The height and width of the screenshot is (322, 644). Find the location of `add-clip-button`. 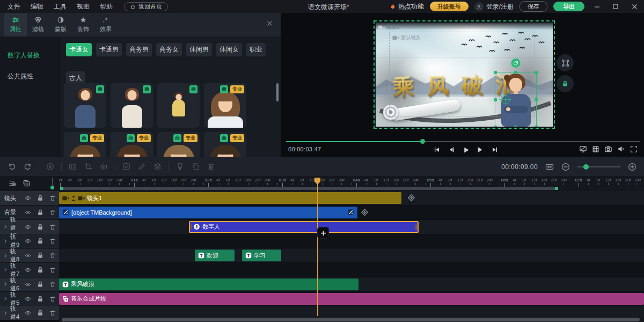

add-clip-button is located at coordinates (323, 233).